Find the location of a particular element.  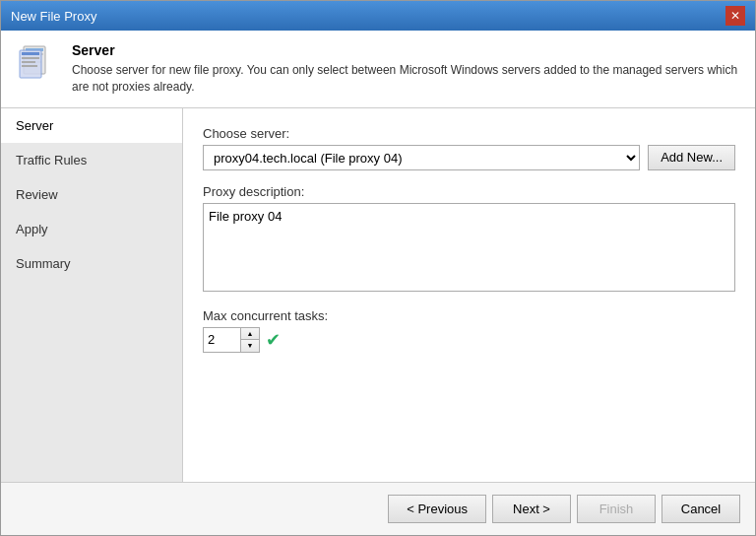

valid-icon: ✔ is located at coordinates (274, 340).